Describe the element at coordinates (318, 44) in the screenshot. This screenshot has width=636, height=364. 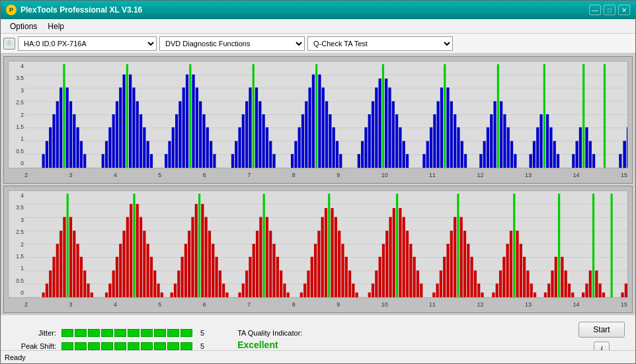
I see `toolbar: 💿 HA:0 ID:0 PX-716A DVD Diagnostic Funct…` at that location.